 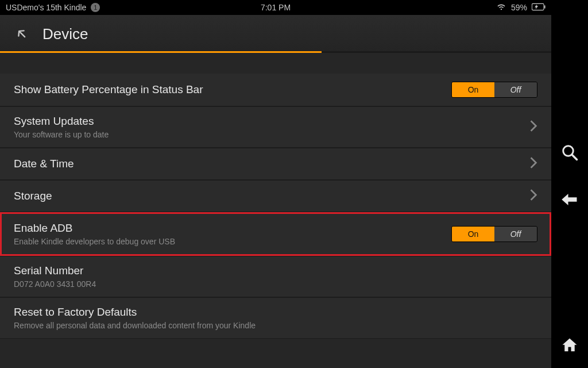 What do you see at coordinates (267, 196) in the screenshot?
I see `row-label: Storage` at bounding box center [267, 196].